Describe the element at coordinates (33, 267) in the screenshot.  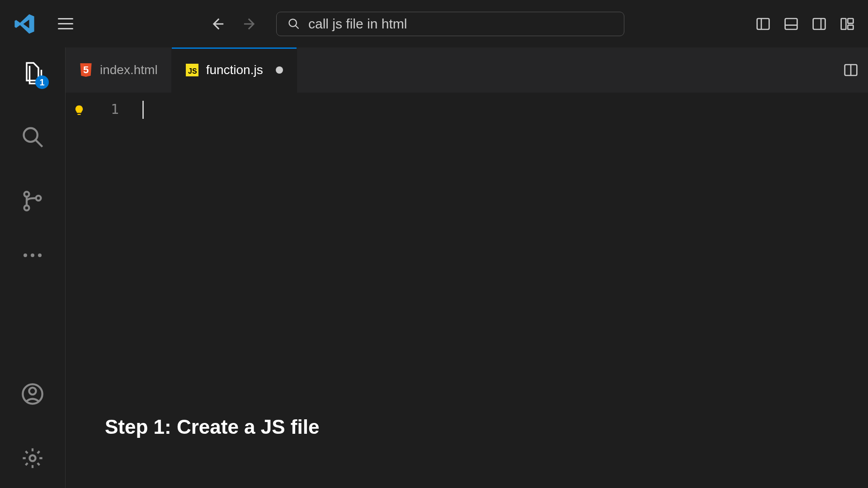
I see `activity-bar: 1` at that location.